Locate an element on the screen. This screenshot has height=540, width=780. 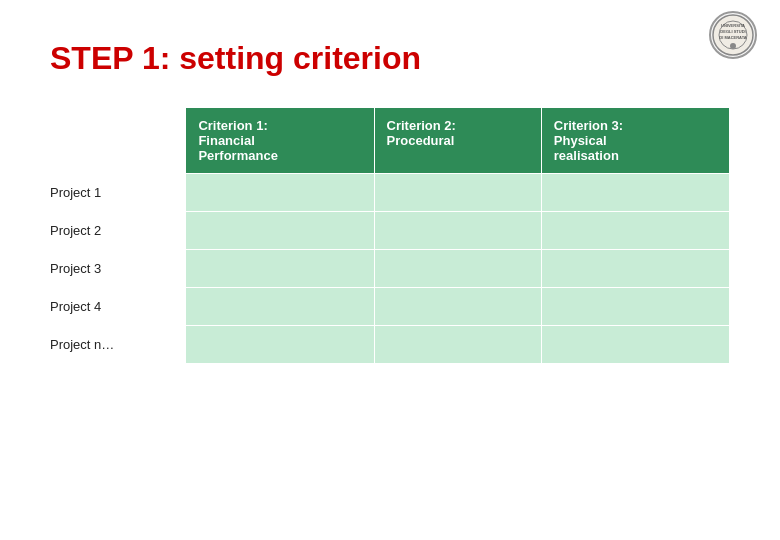
table-row: Project 4 is located at coordinates (390, 307).